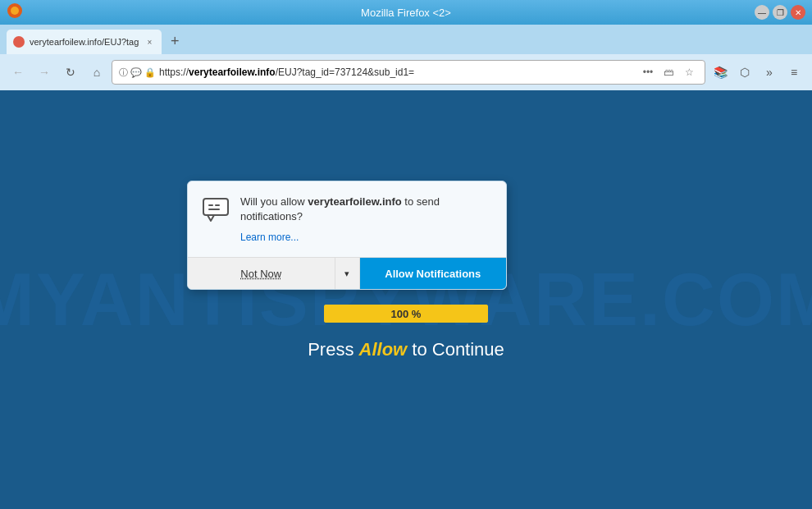 This screenshot has height=509, width=812. I want to click on url-security-icons: ⓘ 💬 🔒, so click(138, 72).